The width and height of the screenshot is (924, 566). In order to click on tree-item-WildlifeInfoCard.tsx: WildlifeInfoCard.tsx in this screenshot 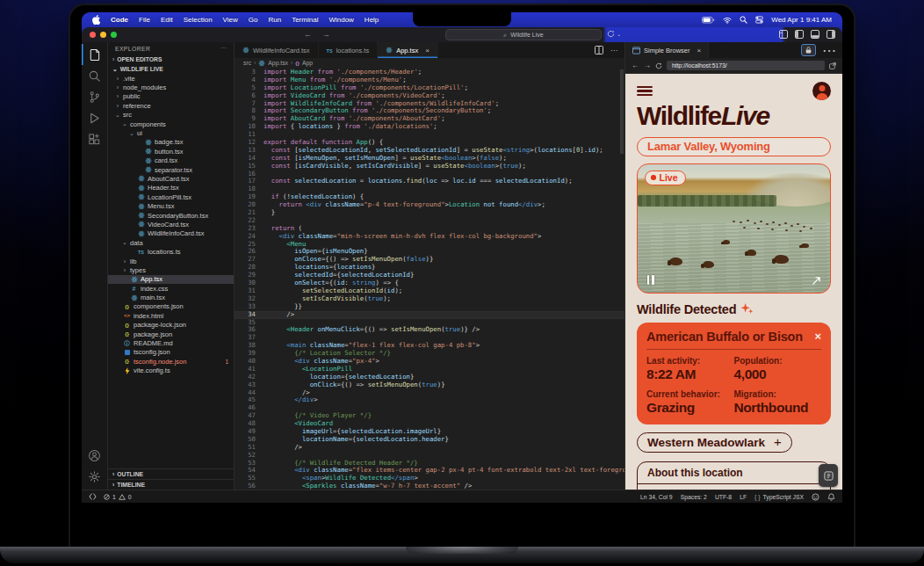, I will do `click(170, 234)`.